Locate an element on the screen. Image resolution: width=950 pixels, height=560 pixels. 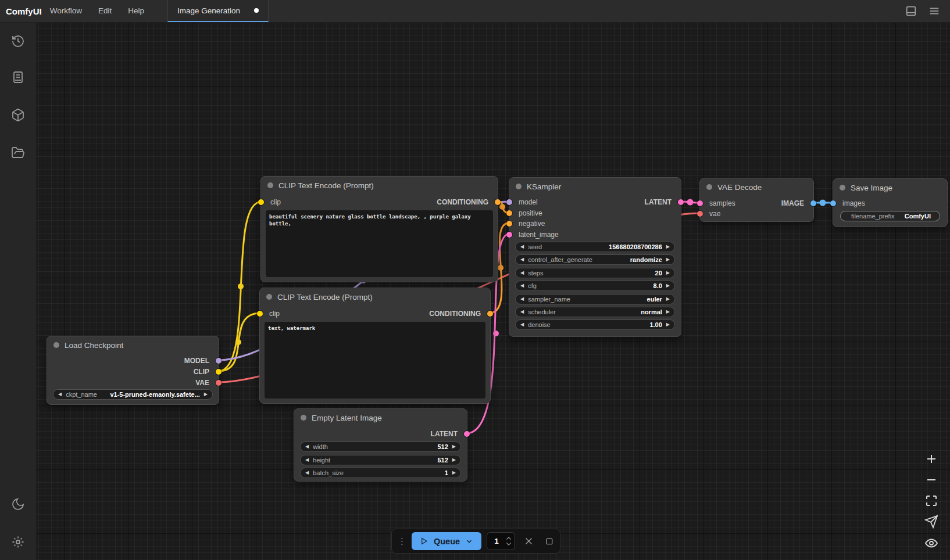
app-logo: ComfyUI is located at coordinates (24, 12).